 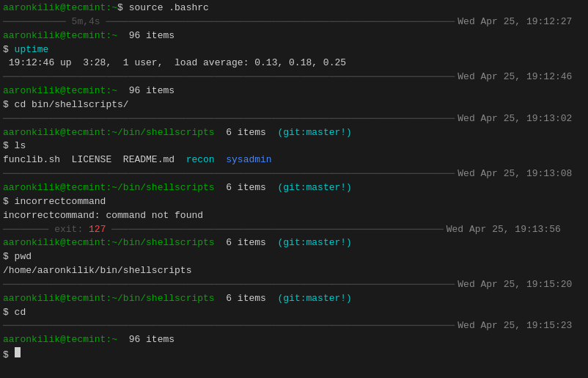 I want to click on prompt-user: aaronkilik@tecmint:~, so click(x=60, y=9).